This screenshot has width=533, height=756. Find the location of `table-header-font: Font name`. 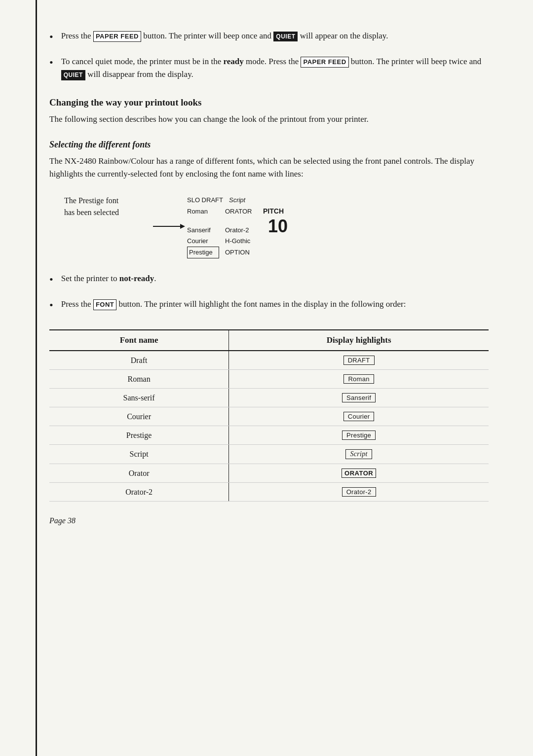

table-header-font: Font name is located at coordinates (139, 340).